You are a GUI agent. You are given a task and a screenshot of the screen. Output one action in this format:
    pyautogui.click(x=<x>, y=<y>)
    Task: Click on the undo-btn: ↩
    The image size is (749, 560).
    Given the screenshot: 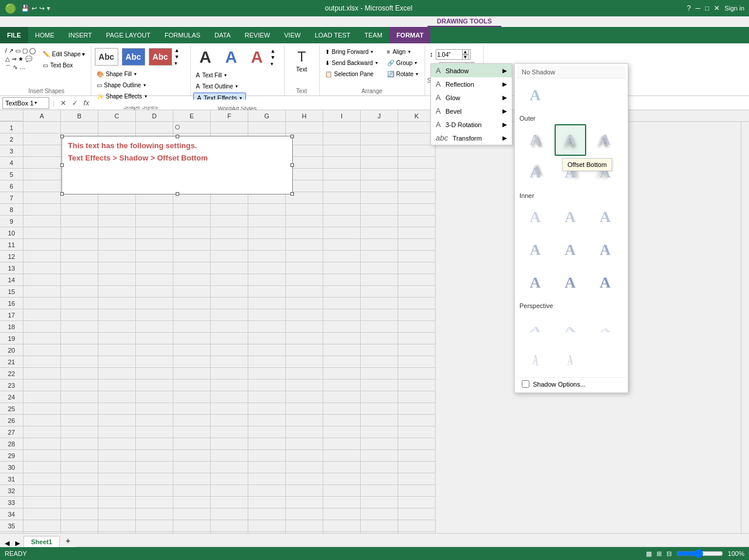 What is the action you would take?
    pyautogui.click(x=34, y=8)
    